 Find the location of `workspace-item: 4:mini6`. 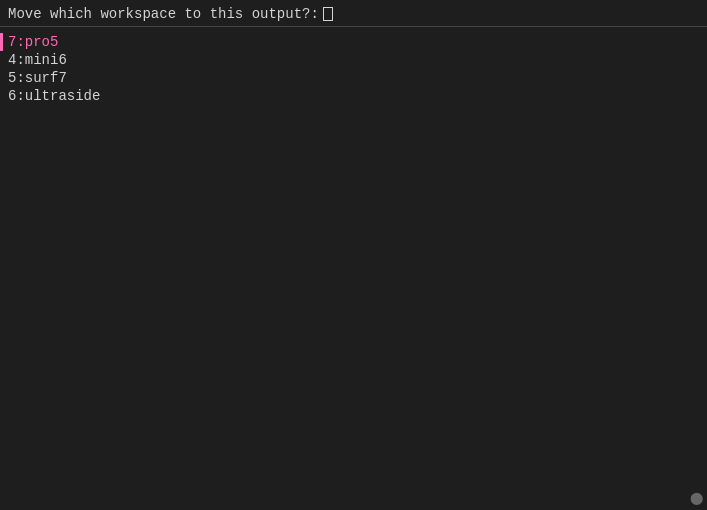

workspace-item: 4:mini6 is located at coordinates (354, 60).